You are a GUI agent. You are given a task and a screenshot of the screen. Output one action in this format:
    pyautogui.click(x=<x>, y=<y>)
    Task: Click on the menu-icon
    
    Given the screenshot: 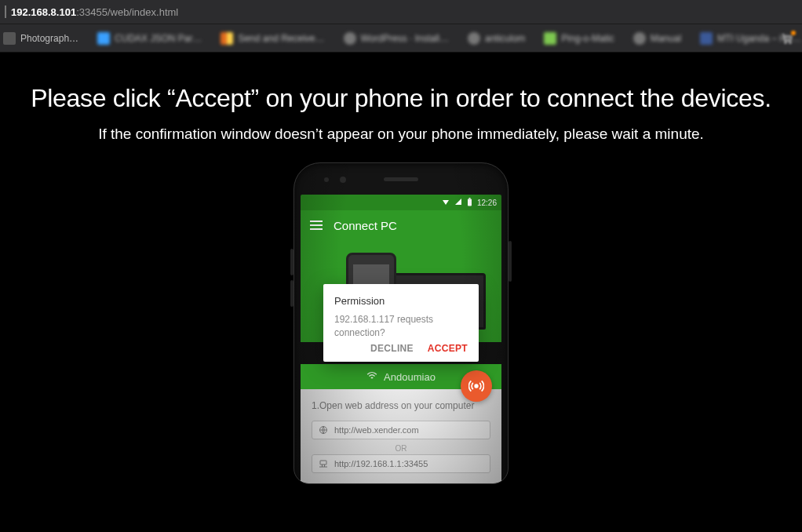 What is the action you would take?
    pyautogui.click(x=316, y=225)
    